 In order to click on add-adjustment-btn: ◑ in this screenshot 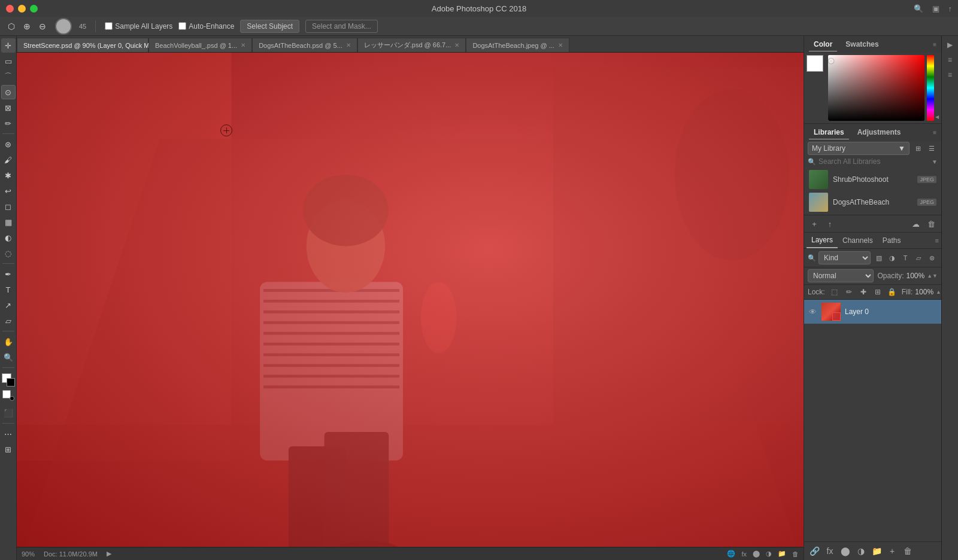, I will do `click(861, 551)`.